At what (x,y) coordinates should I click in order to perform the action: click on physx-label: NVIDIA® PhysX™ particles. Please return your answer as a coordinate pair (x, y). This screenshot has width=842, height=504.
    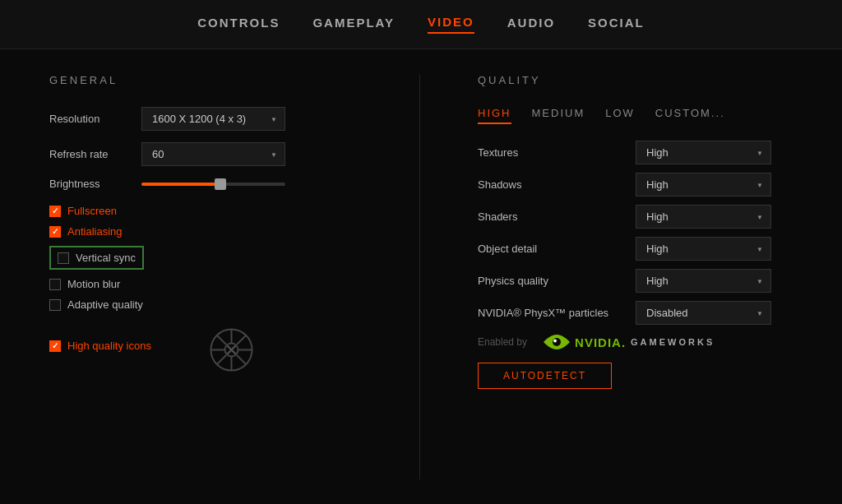
    Looking at the image, I should click on (552, 312).